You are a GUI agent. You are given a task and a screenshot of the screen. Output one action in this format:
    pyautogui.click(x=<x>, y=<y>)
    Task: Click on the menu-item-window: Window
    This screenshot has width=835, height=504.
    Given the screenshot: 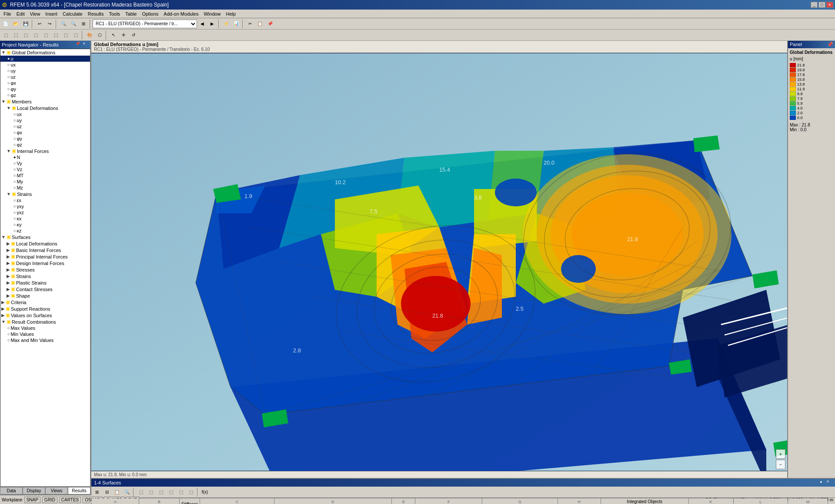 What is the action you would take?
    pyautogui.click(x=212, y=14)
    